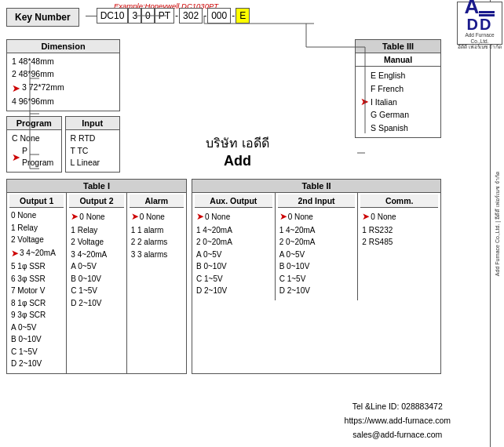  Describe the element at coordinates (317, 246) in the screenshot. I see `table2-col2: 2nd Input ➤0 None 1 4~20mA 2 0~20mA A 0~…` at that location.